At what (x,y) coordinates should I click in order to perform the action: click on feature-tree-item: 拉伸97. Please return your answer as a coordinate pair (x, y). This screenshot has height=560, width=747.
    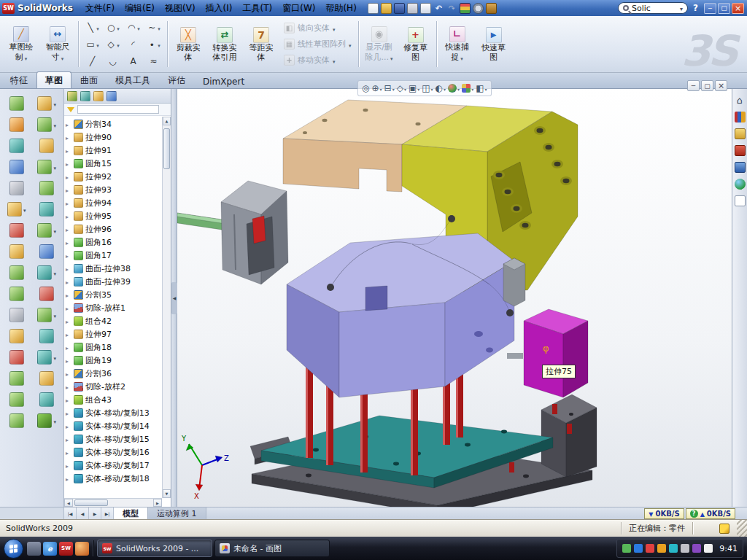
    Looking at the image, I should click on (118, 334).